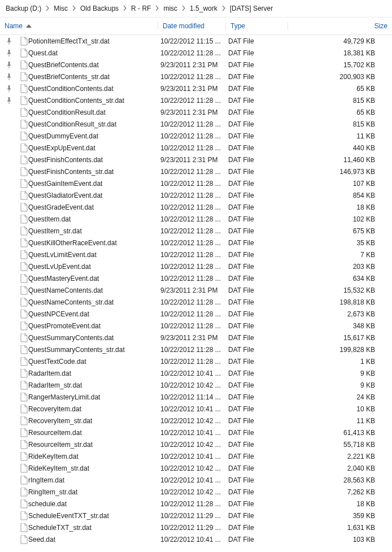  Describe the element at coordinates (99, 8) in the screenshot. I see `breadcrumb-segment: Old Backups` at that location.